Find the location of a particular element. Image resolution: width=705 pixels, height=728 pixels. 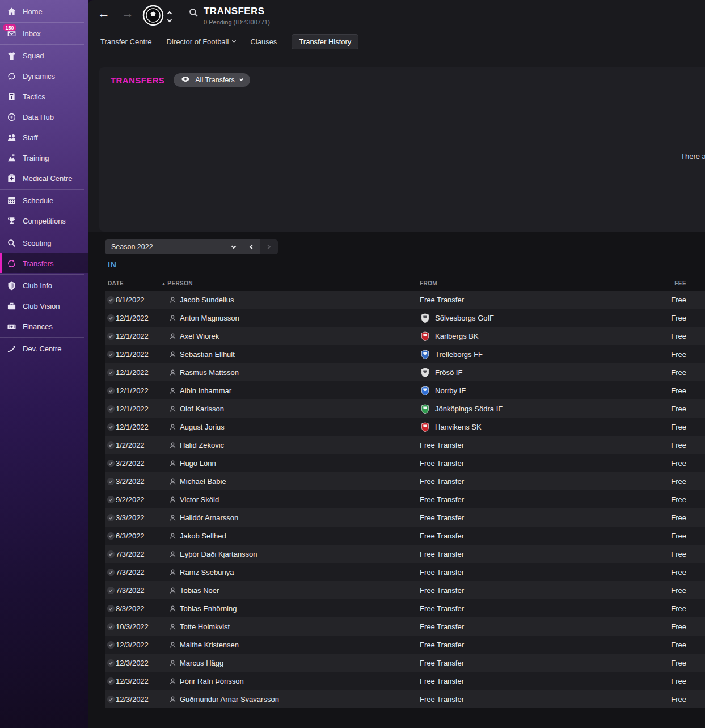

person-cell: Rasmus Mattsson is located at coordinates (290, 372).